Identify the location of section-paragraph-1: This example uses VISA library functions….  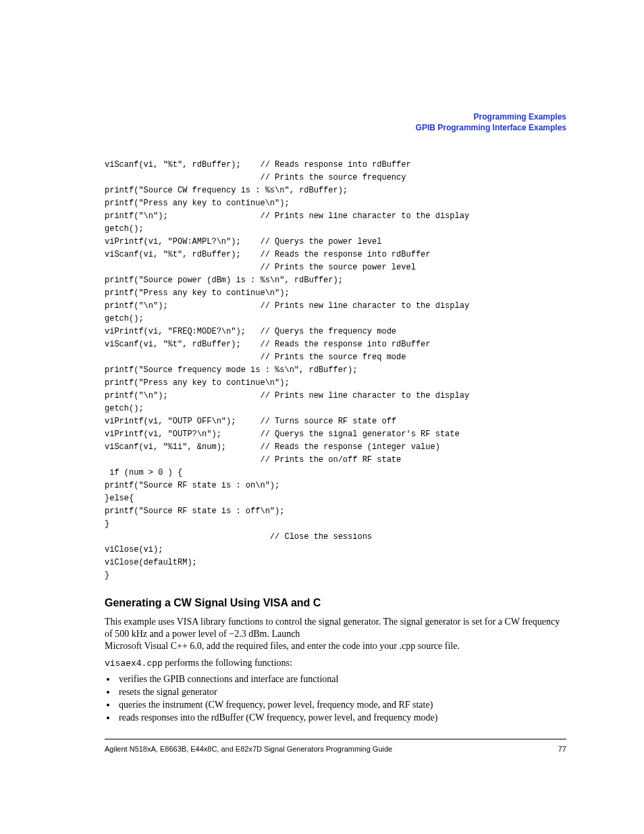
(338, 635).